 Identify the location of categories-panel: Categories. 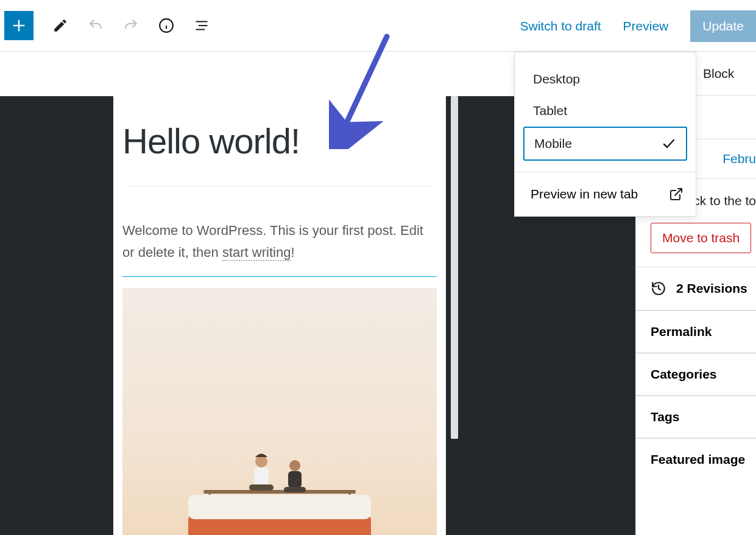
(696, 374).